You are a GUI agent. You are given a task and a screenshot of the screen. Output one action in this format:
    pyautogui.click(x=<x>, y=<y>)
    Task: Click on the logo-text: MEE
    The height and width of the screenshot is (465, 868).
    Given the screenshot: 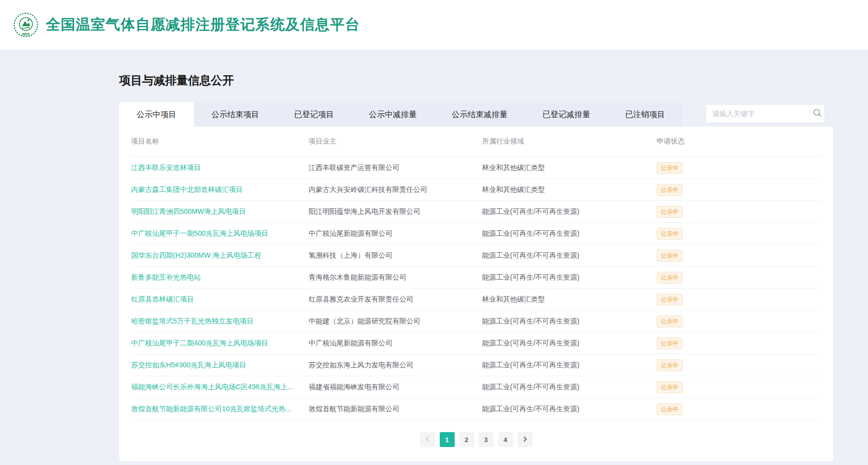 What is the action you would take?
    pyautogui.click(x=26, y=34)
    